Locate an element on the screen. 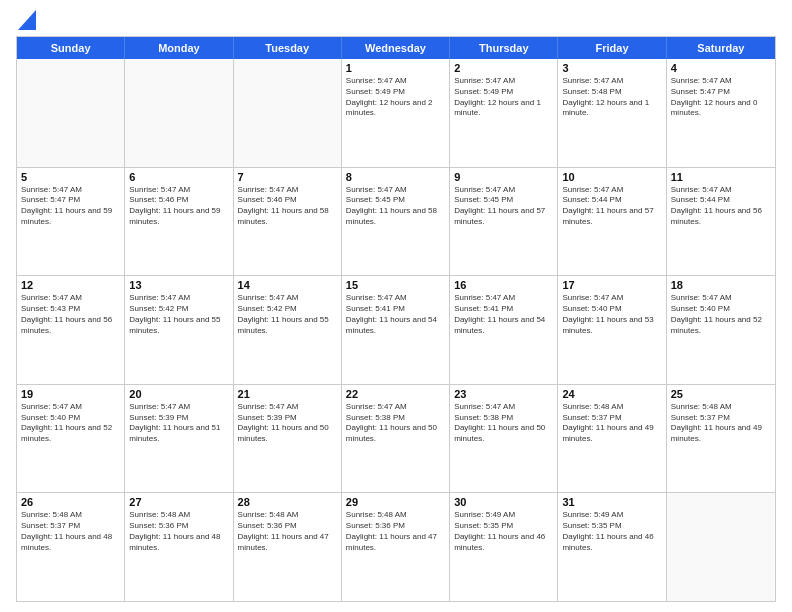 This screenshot has height=612, width=792. cell-info: Sunrise: 5:47 AMSunset: 5:49 PMDaylight:… is located at coordinates (504, 98).